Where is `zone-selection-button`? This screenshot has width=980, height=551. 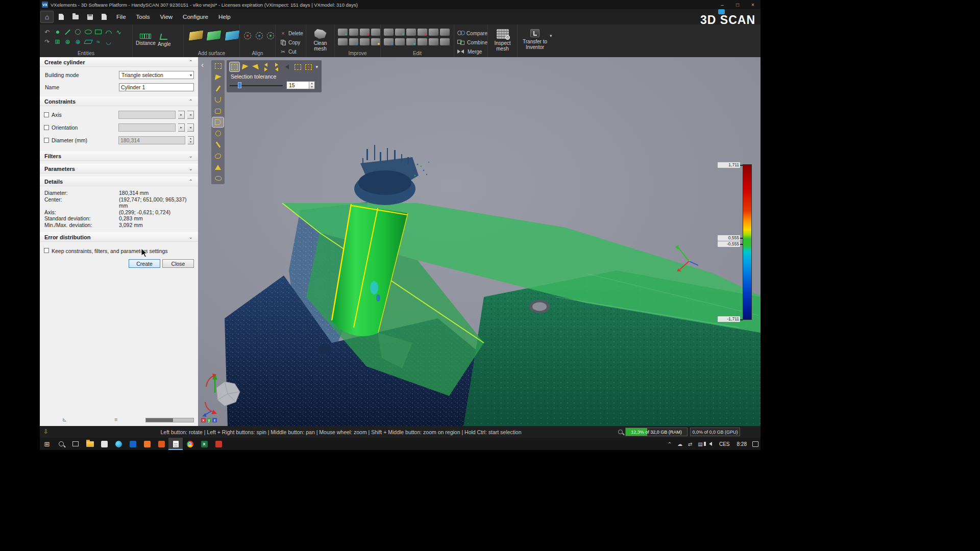 zone-selection-button is located at coordinates (298, 67).